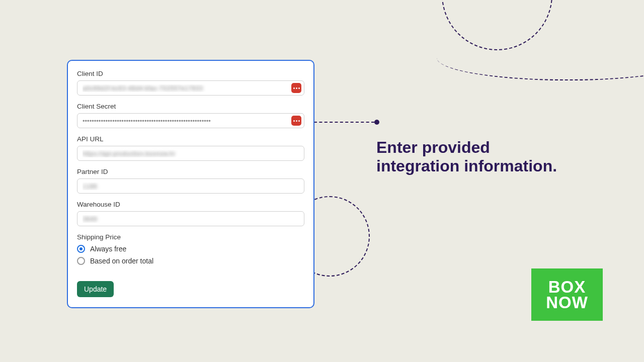  Describe the element at coordinates (191, 186) in the screenshot. I see `partner-id-input-wrap` at that location.